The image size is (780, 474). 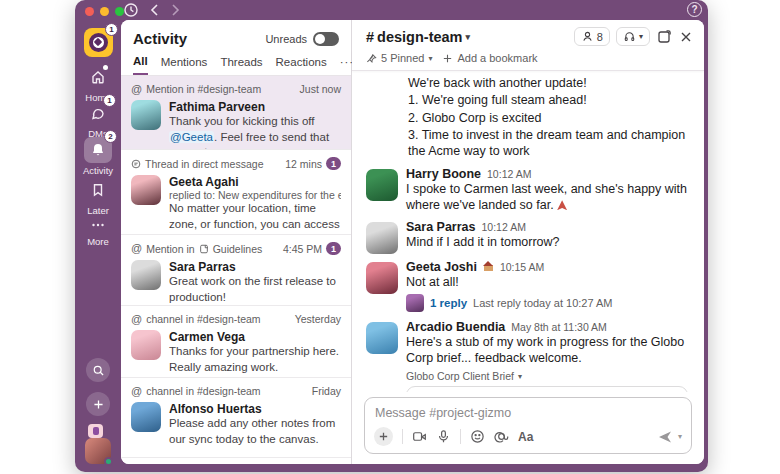 What do you see at coordinates (96, 431) in the screenshot?
I see `status-emoji` at bounding box center [96, 431].